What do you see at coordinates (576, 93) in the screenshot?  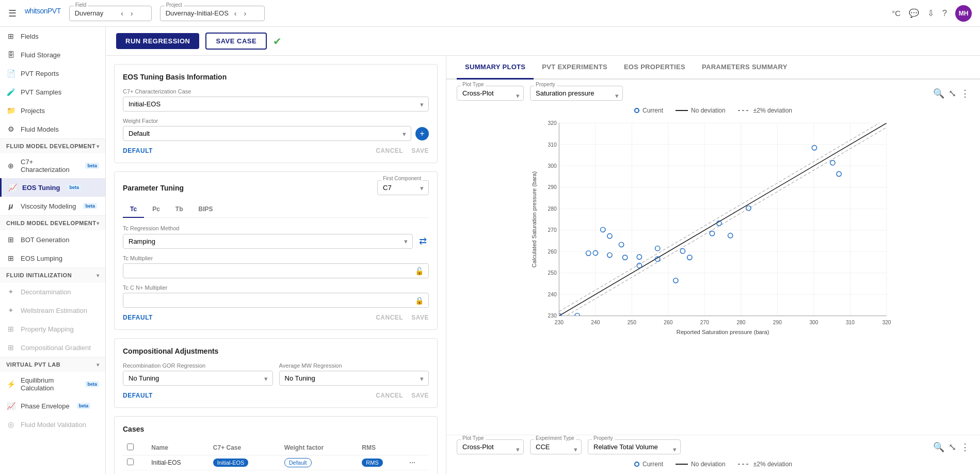 I see `chart1-property-select: Saturation pressure` at bounding box center [576, 93].